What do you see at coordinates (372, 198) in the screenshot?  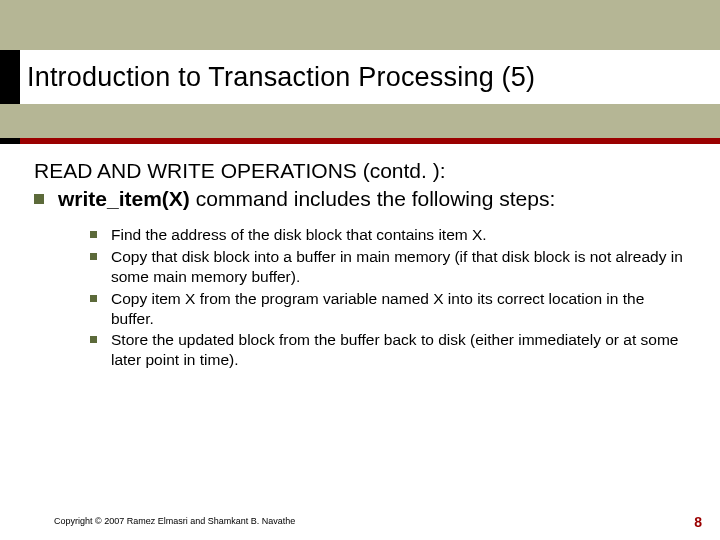 I see `bullet1-rest: command includes the following steps:` at bounding box center [372, 198].